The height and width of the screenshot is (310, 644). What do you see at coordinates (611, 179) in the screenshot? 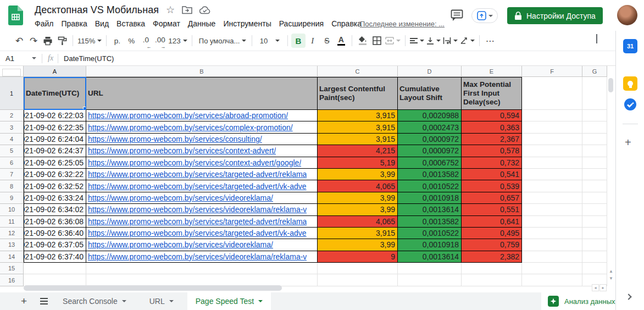
I see `vertical-scrollbar` at bounding box center [611, 179].